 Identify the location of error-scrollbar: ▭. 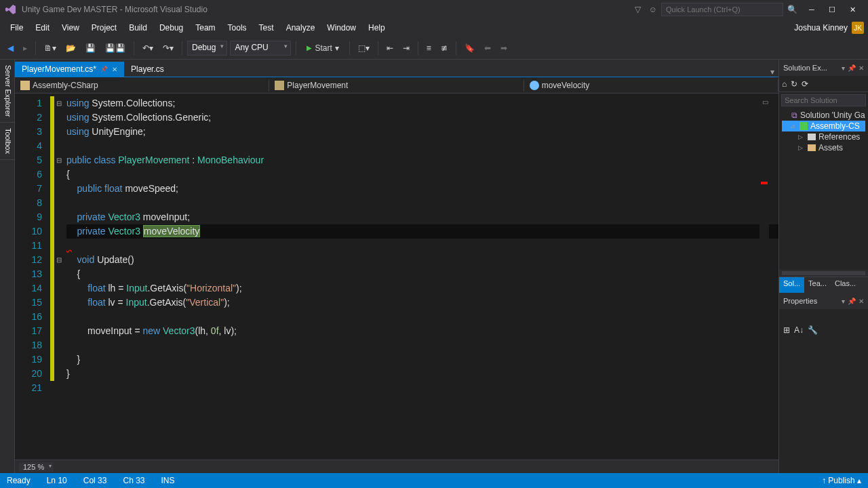
(764, 277).